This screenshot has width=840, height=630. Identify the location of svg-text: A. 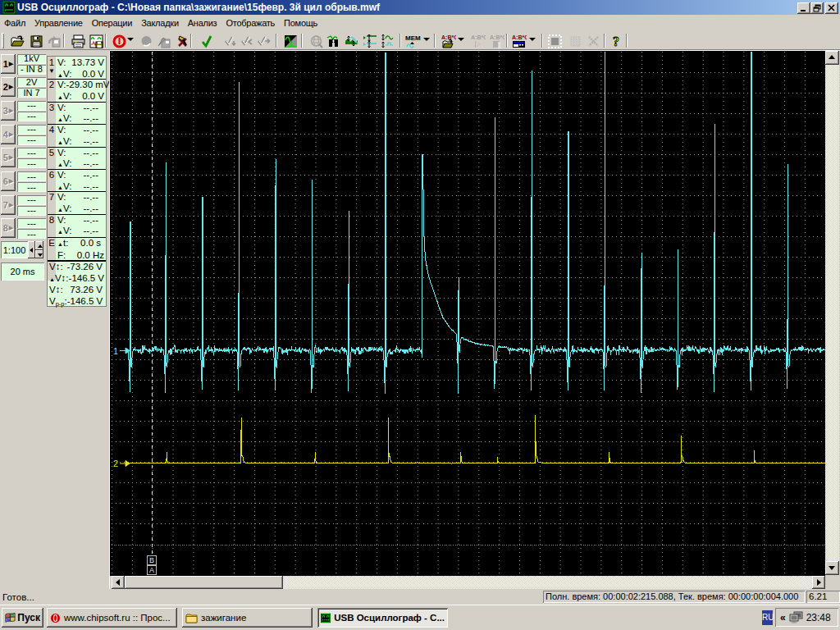
(152, 570).